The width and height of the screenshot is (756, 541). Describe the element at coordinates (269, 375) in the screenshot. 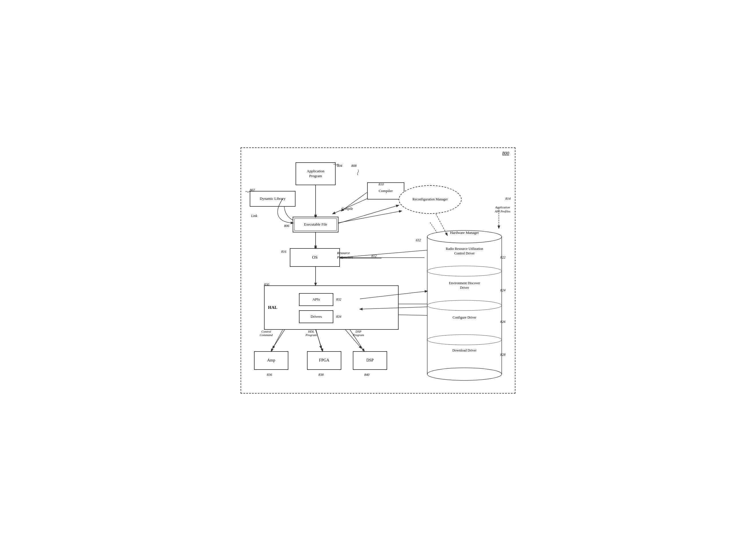

I see `amp-ref: 836` at that location.